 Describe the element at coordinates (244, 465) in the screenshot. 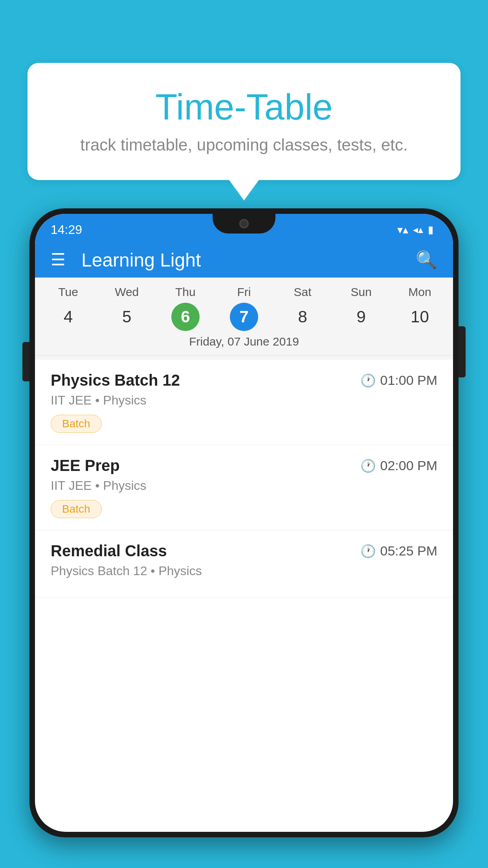

I see `schedule-item-top: JEE Prep🕐02:00 PM` at that location.